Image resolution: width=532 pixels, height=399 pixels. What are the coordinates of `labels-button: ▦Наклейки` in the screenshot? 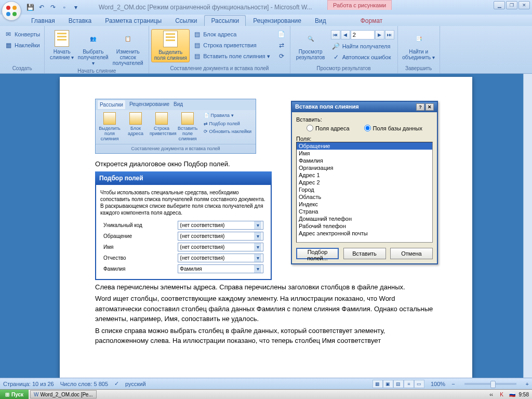 It's located at (22, 45).